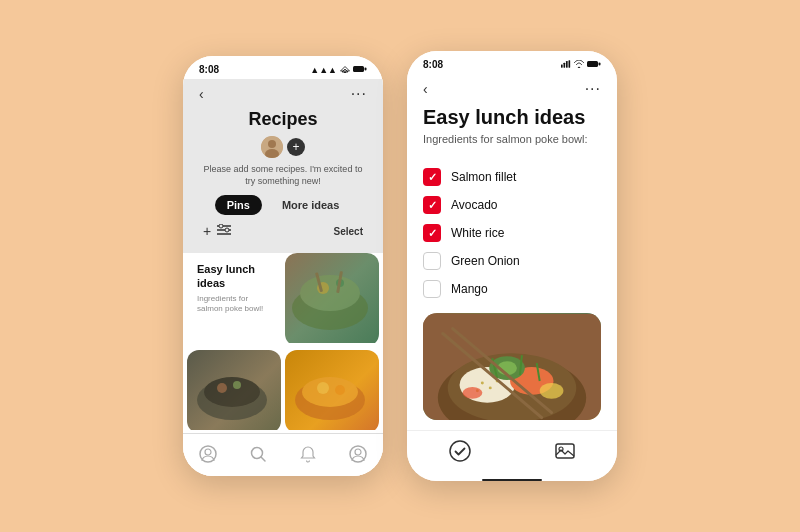 The height and width of the screenshot is (532, 800). What do you see at coordinates (283, 120) in the screenshot?
I see `board-title: Recipes` at bounding box center [283, 120].